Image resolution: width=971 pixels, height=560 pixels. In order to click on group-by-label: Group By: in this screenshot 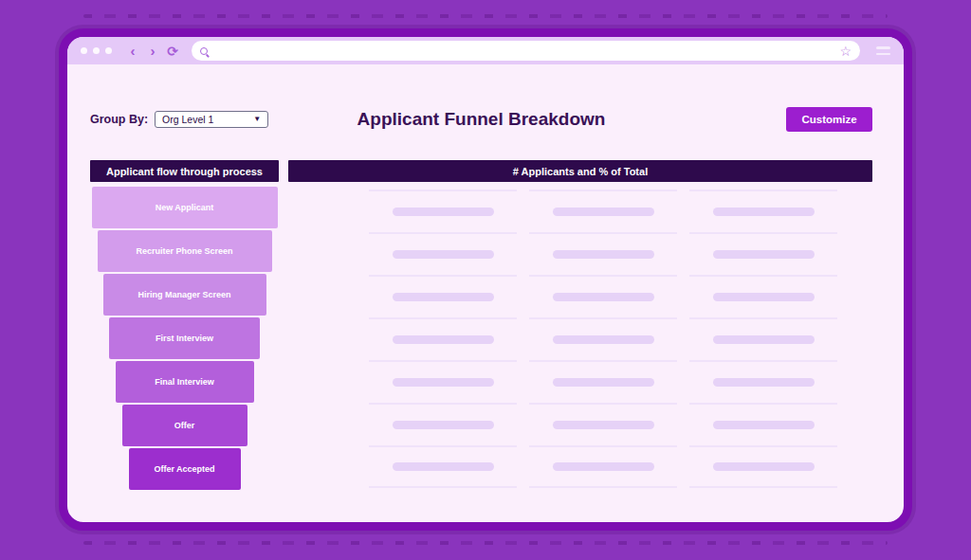, I will do `click(119, 119)`.